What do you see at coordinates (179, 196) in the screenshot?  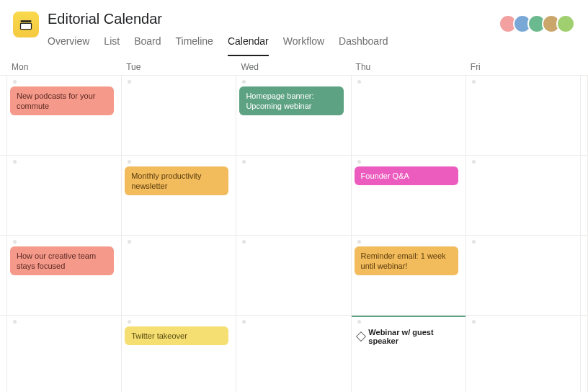 I see `calendar-cell: Monthly productivity newsletter` at bounding box center [179, 196].